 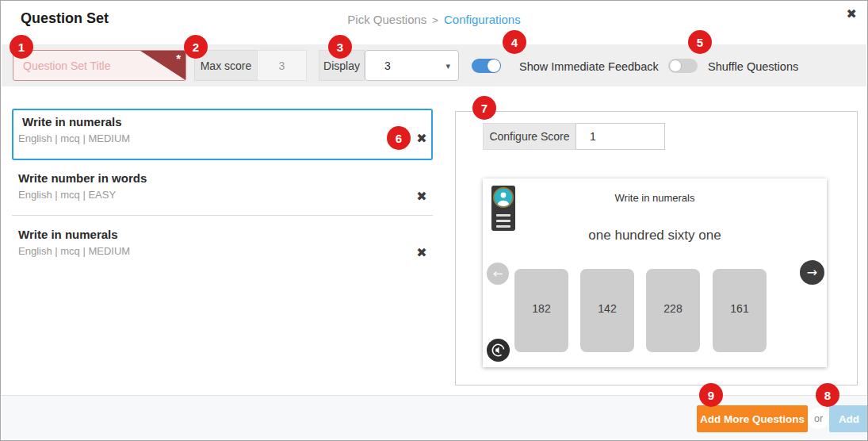 I want to click on previous-arrow-icon: ←, so click(x=498, y=274).